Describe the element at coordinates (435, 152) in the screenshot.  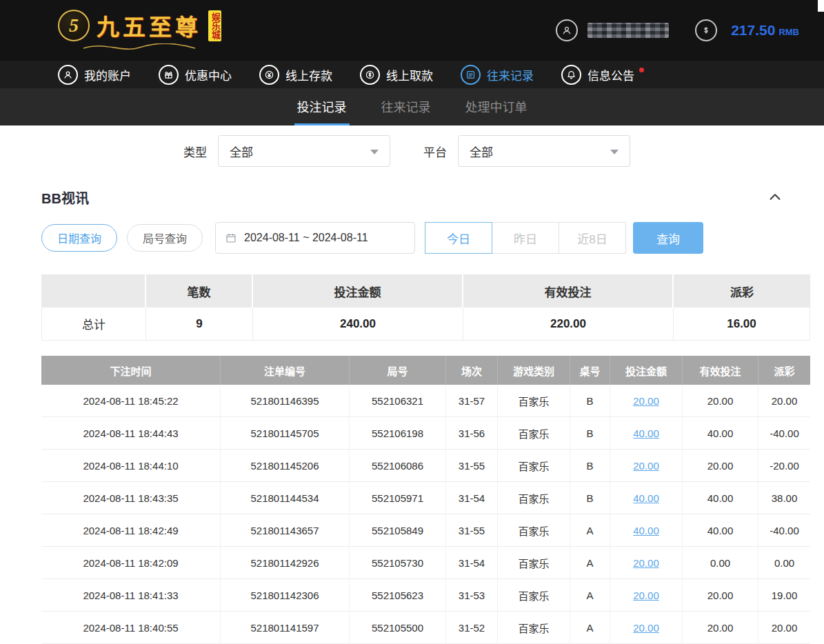
I see `platform-filter-label: 平台` at that location.